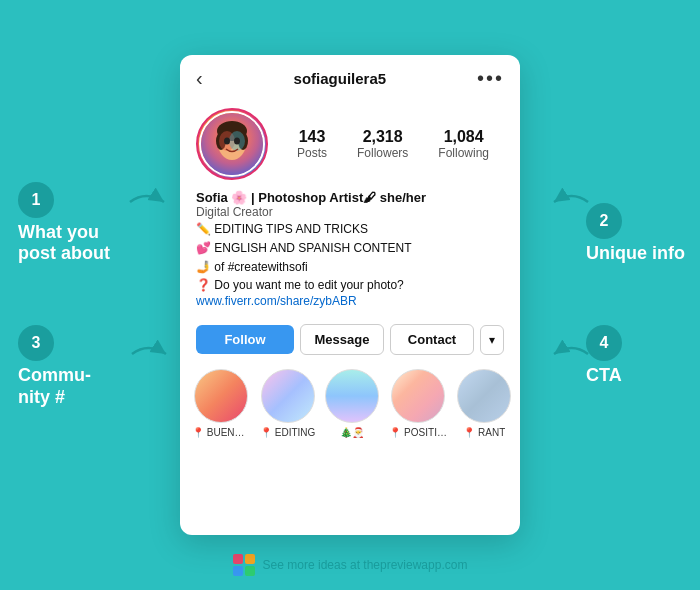 The image size is (700, 590). I want to click on preview-app-icon, so click(244, 565).